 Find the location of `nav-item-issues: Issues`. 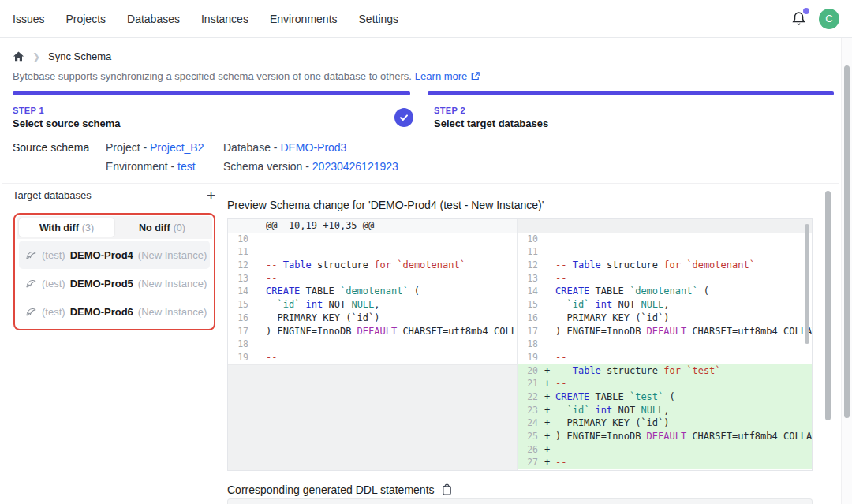

nav-item-issues: Issues is located at coordinates (28, 19).